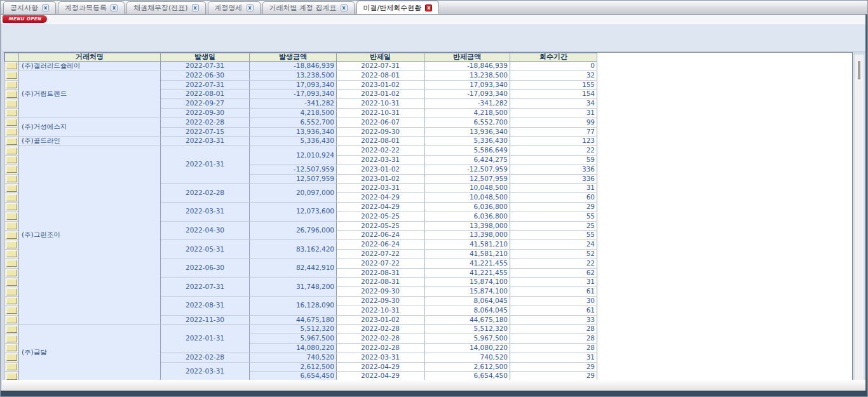 The width and height of the screenshot is (868, 397). I want to click on column-header: 발생일, so click(205, 57).